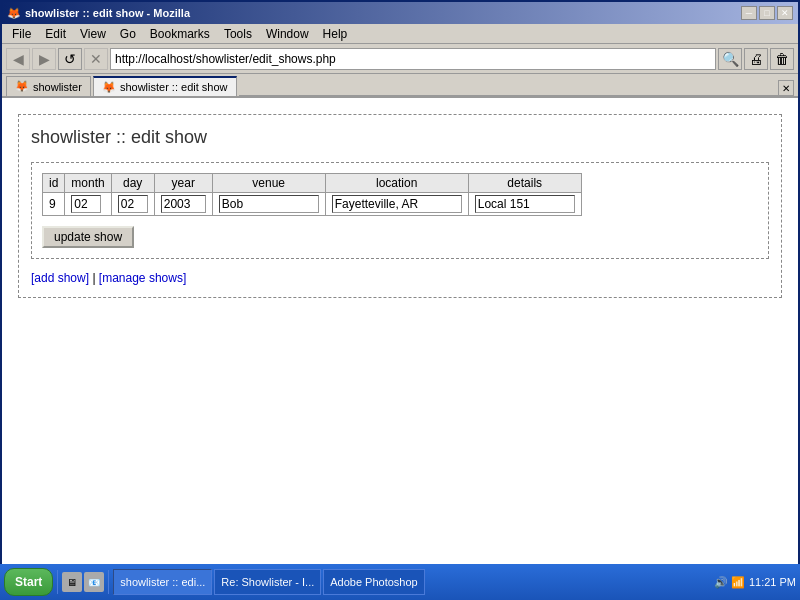  I want to click on col-header-day: day, so click(132, 184).